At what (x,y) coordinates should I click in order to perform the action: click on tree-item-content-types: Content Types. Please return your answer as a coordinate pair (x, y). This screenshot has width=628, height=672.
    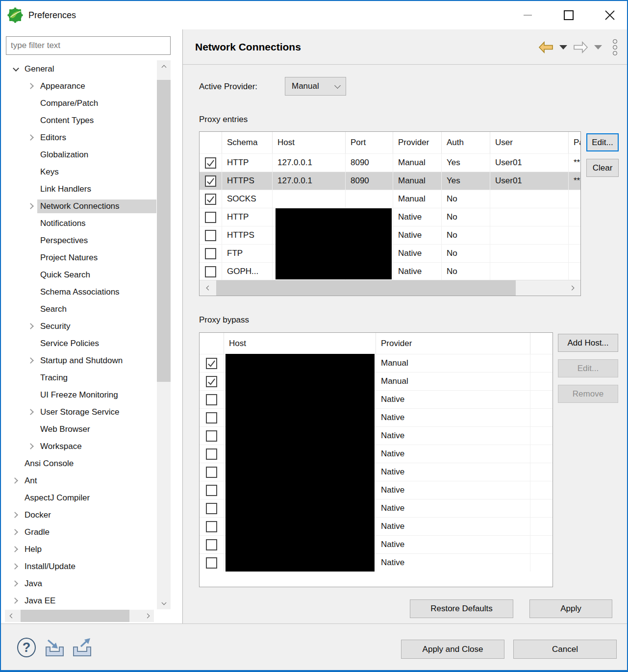
    Looking at the image, I should click on (81, 121).